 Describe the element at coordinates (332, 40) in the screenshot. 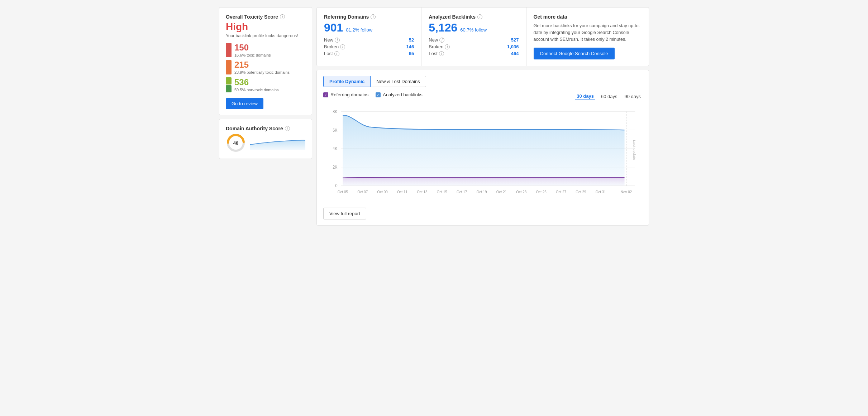

I see `referring-new-label: New i` at that location.